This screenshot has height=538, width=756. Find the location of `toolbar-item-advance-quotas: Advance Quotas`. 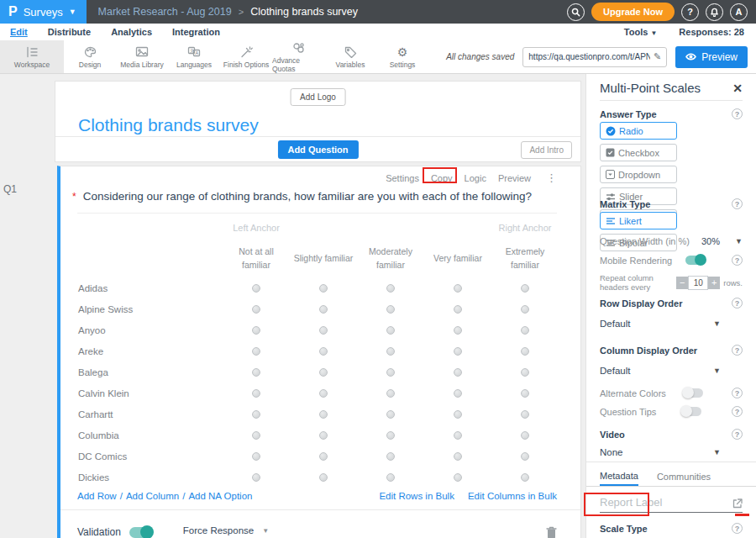

toolbar-item-advance-quotas: Advance Quotas is located at coordinates (298, 57).